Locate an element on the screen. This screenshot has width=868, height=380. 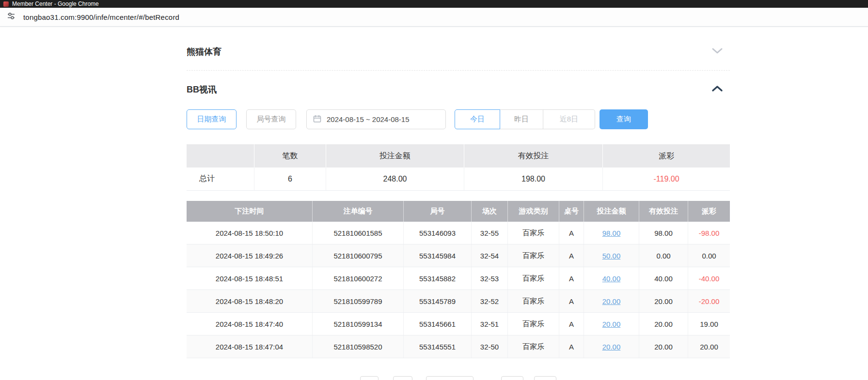
session-cell: 32-52 is located at coordinates (489, 301).